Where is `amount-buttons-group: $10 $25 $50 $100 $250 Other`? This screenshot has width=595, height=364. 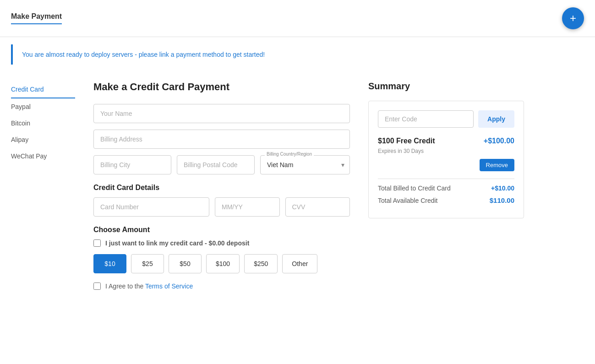
amount-buttons-group: $10 $25 $50 $100 $250 Other is located at coordinates (222, 264).